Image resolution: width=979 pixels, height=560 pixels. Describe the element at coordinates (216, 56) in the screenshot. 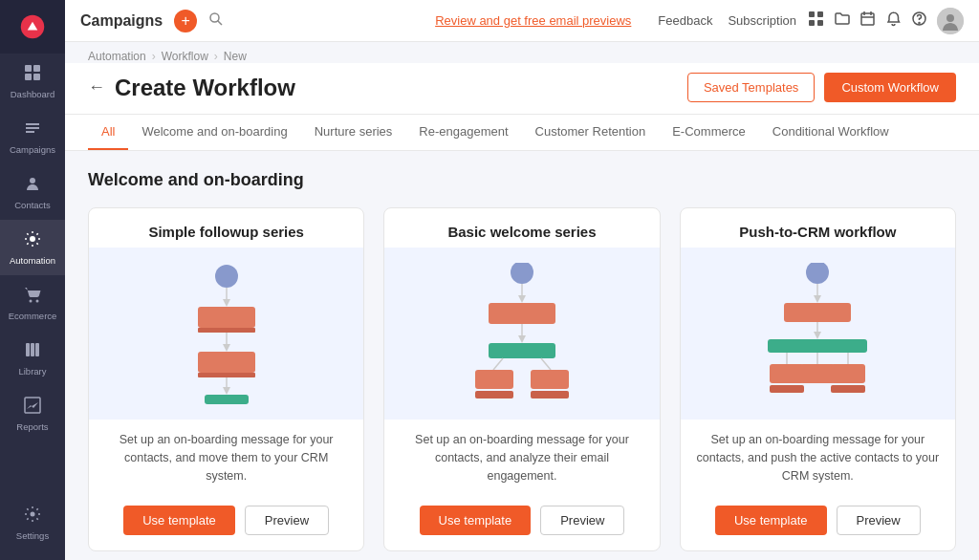

I see `breadcrumb-sep-2: ›` at that location.